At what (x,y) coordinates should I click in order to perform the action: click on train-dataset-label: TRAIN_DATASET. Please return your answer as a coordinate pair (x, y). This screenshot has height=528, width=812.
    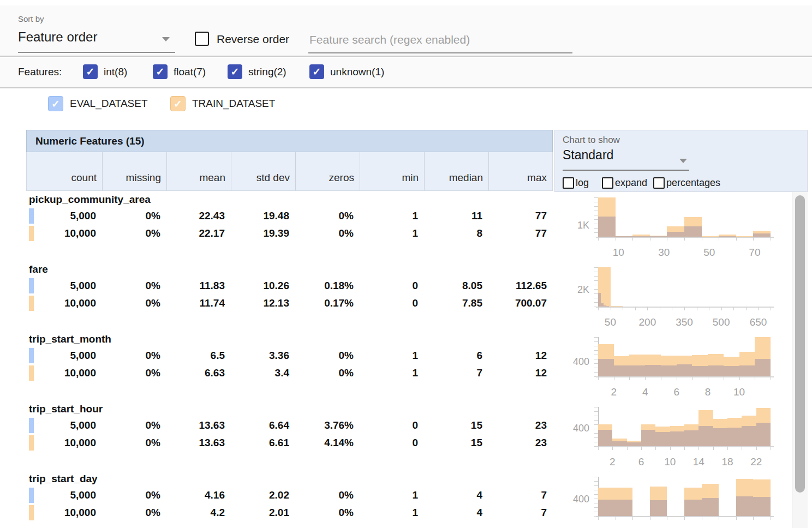
    Looking at the image, I should click on (234, 104).